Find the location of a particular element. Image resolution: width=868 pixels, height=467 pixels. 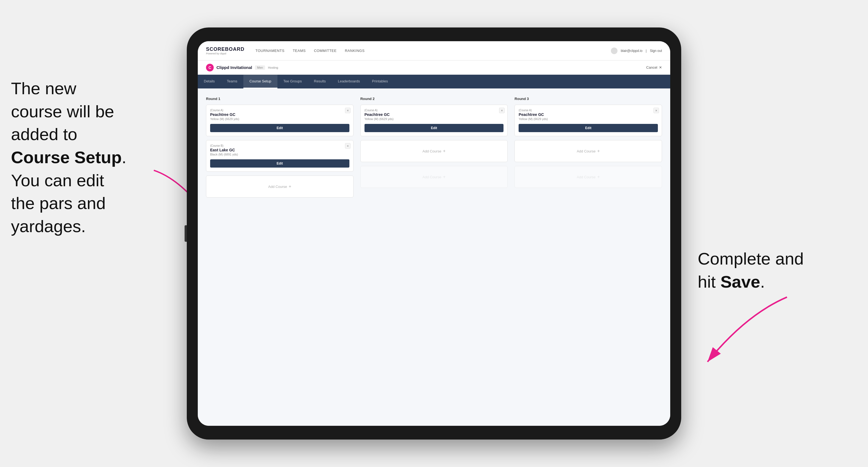

round2-course-a-label: (Course A) is located at coordinates (434, 111).